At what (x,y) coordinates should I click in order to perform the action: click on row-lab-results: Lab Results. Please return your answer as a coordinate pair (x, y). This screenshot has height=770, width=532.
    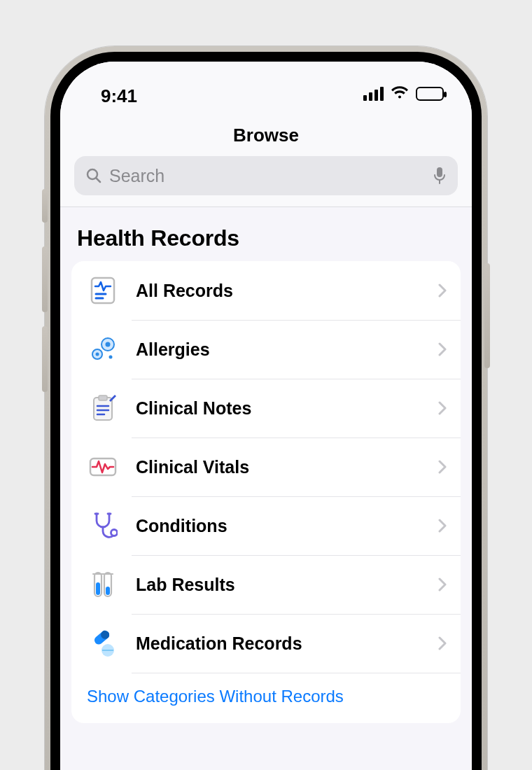
    Looking at the image, I should click on (266, 584).